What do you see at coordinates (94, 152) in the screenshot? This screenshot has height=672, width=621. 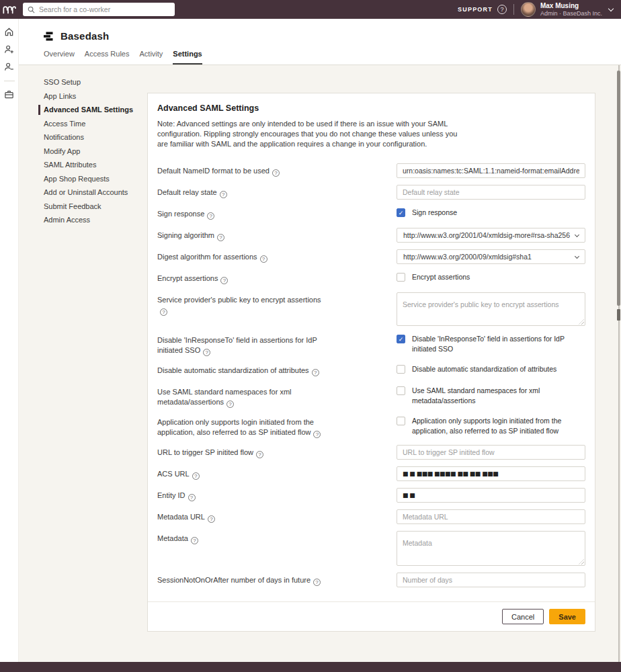 I see `sidebar-item-modify-app: Modify App` at bounding box center [94, 152].